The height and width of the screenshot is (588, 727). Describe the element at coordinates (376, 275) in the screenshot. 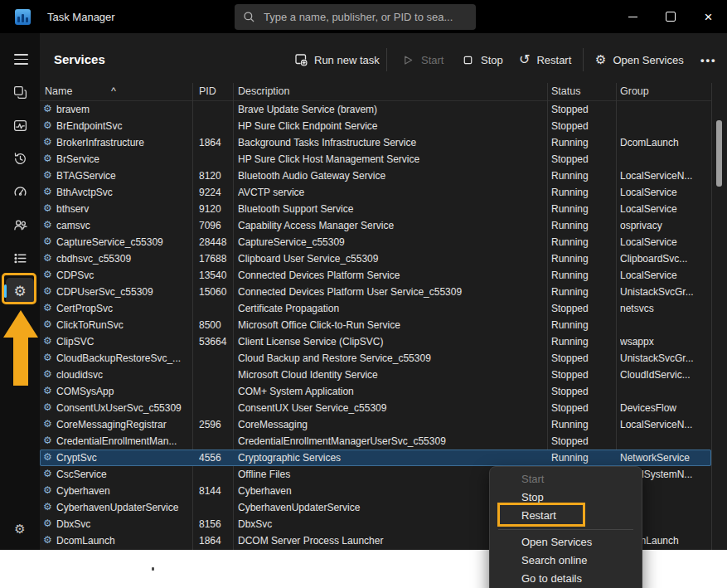

I see `table-row: ⚙ CDPSvc 13540 Connected Devices Platfor…` at that location.